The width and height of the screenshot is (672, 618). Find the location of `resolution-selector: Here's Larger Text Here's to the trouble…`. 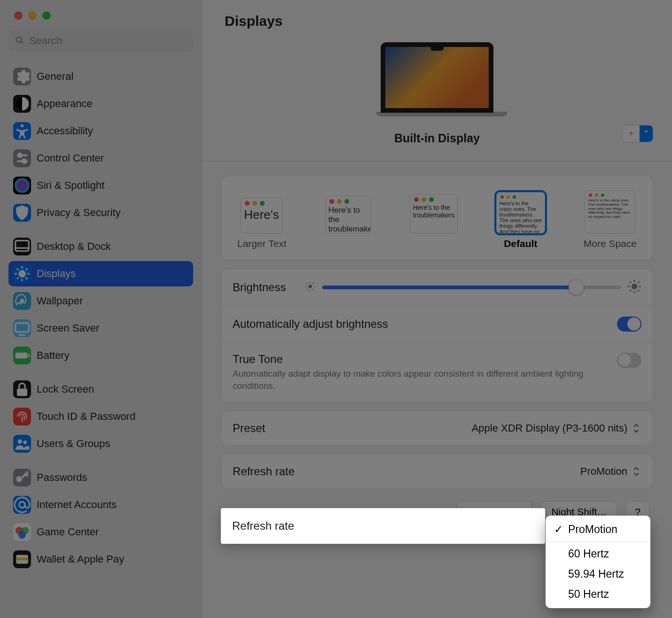

resolution-selector: Here's Larger Text Here's to the trouble… is located at coordinates (437, 218).